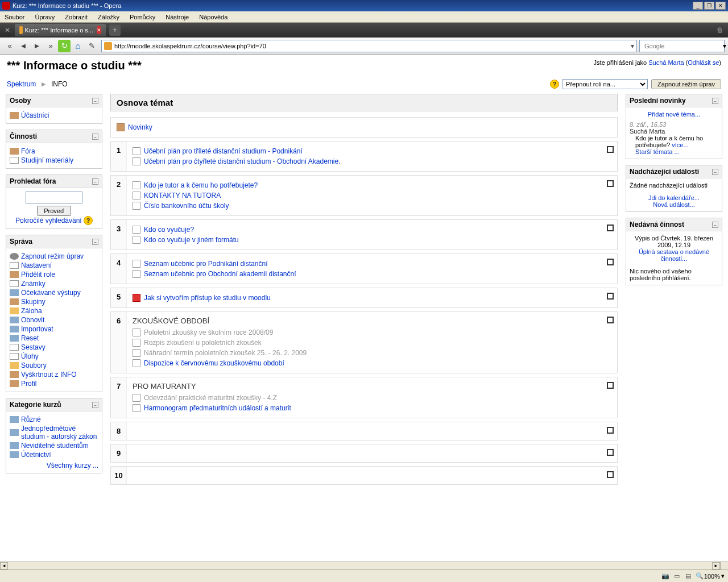  Describe the element at coordinates (76, 17) in the screenshot. I see `menu-view: Zobrazit` at that location.